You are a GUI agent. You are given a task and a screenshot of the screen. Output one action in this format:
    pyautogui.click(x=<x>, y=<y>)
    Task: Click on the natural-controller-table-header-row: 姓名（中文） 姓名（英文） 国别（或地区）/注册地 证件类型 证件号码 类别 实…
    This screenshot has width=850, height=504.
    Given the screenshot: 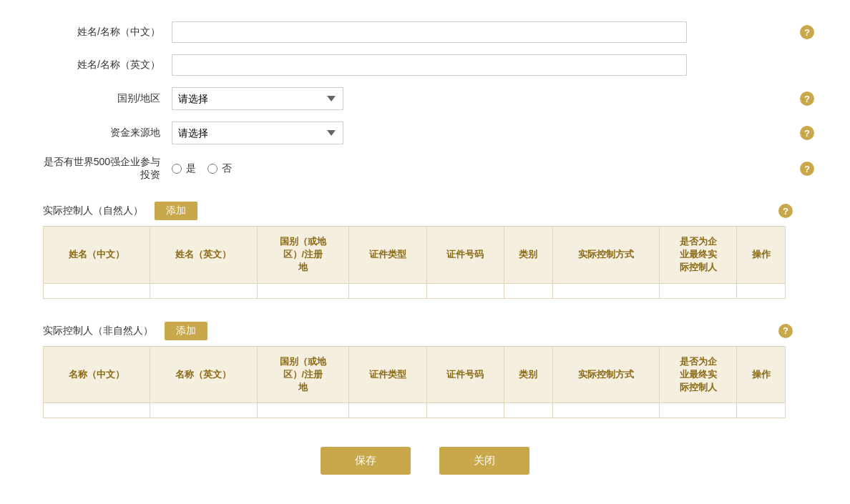 What is the action you would take?
    pyautogui.click(x=415, y=255)
    